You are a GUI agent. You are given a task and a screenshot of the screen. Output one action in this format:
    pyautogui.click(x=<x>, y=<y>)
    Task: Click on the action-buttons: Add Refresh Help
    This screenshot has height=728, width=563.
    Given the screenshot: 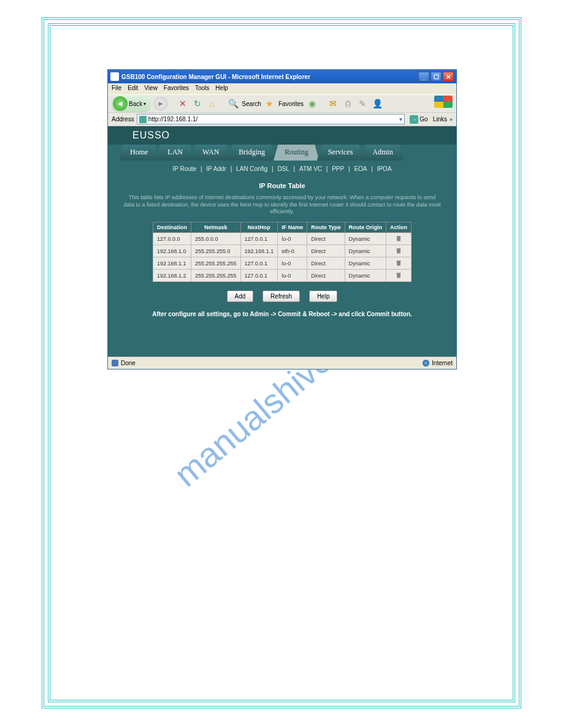 What is the action you would take?
    pyautogui.click(x=282, y=297)
    